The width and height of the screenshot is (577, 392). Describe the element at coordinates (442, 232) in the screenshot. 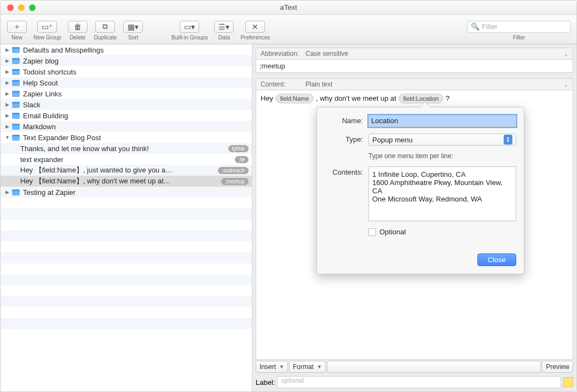

I see `popover-optional-checkbox: Optional` at that location.